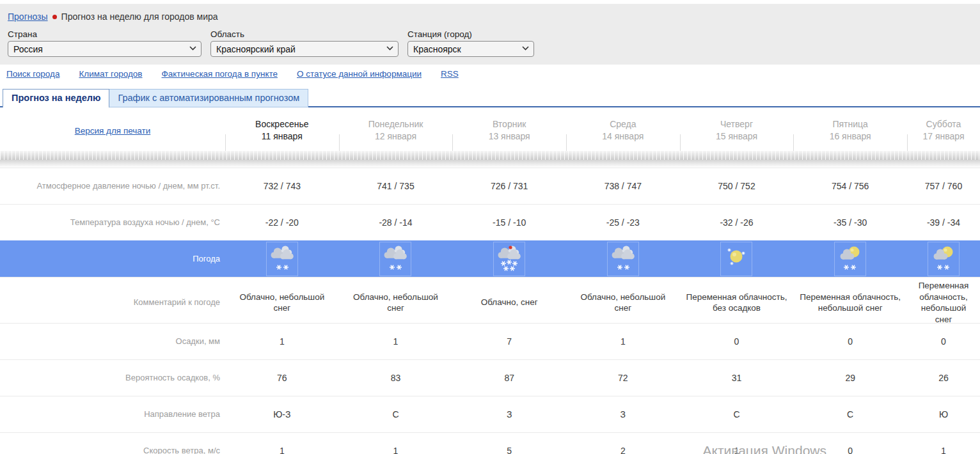 This screenshot has height=454, width=980. Describe the element at coordinates (509, 378) in the screenshot. I see `precip_probability-value-day3: 87` at that location.